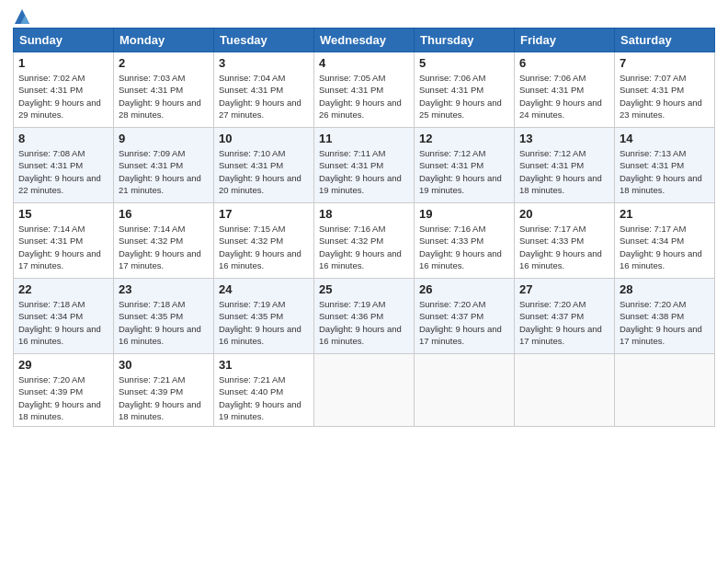 This screenshot has height=563, width=728. I want to click on day-info: Sunrise: 7:18 AMSunset: 4:34 PMDaylight:…, so click(63, 322).